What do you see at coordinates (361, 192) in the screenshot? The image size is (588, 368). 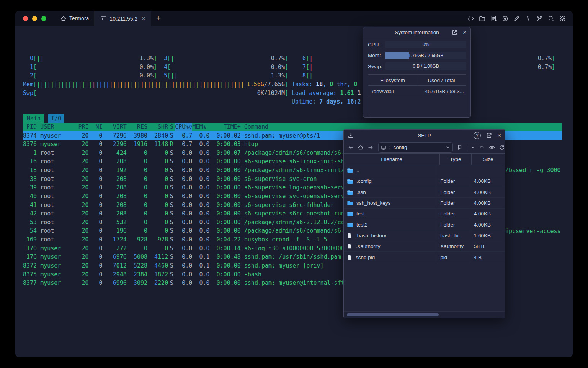 I see `file-name: .ssh` at bounding box center [361, 192].